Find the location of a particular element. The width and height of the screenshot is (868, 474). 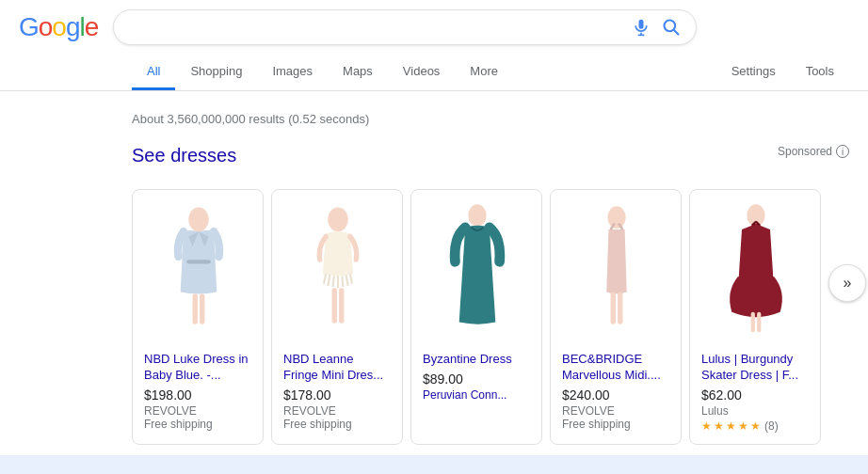

tab-all: All is located at coordinates (153, 72).